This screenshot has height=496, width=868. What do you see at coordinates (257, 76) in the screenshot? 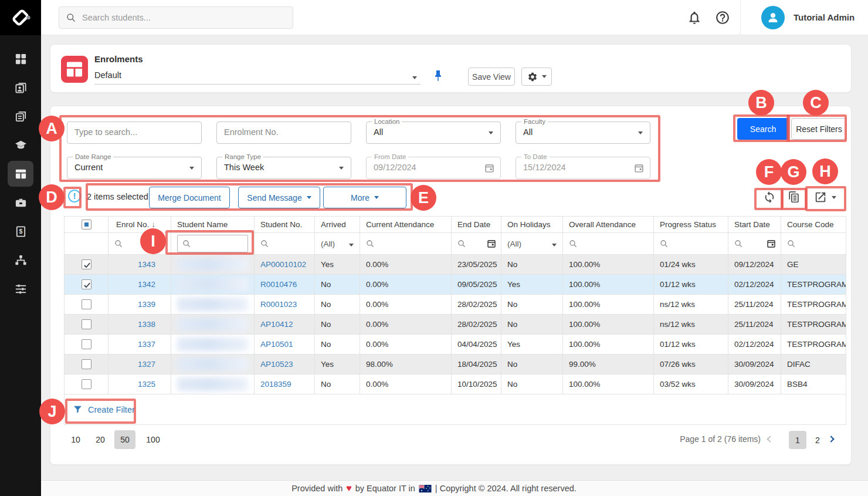
I see `view-select: Default` at bounding box center [257, 76].